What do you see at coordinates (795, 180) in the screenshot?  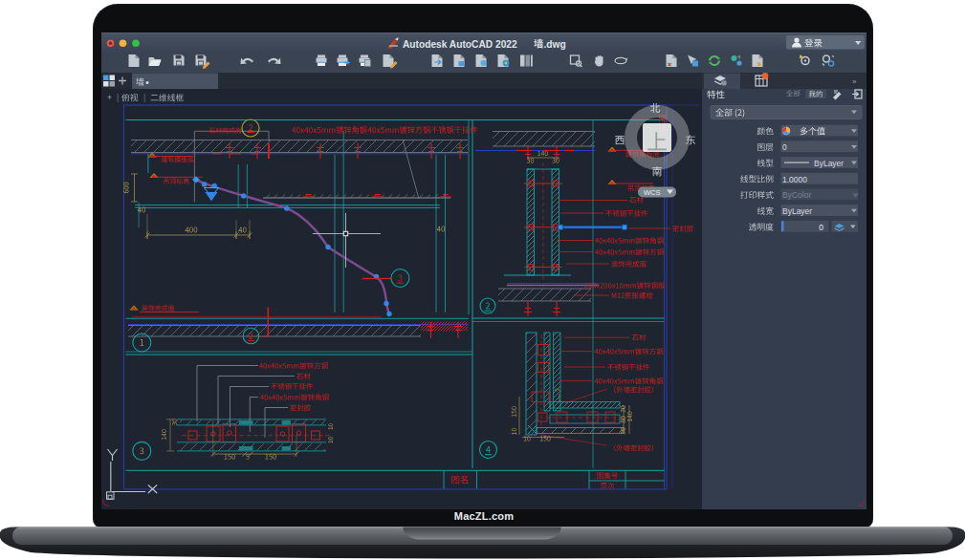 I see `svg-text: 1.0000` at bounding box center [795, 180].